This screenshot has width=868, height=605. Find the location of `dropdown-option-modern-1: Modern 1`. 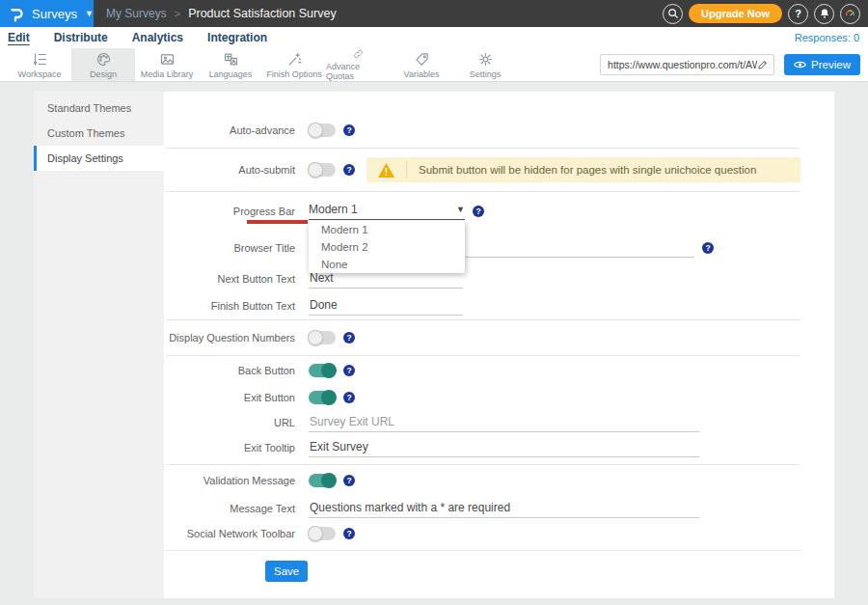

dropdown-option-modern-1: Modern 1 is located at coordinates (387, 230).